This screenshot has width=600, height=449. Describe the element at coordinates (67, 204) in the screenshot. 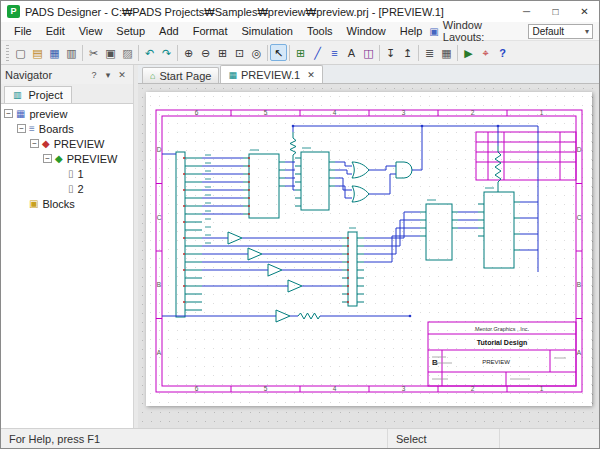

I see `tree-item-blocks: ▣ Blocks` at that location.